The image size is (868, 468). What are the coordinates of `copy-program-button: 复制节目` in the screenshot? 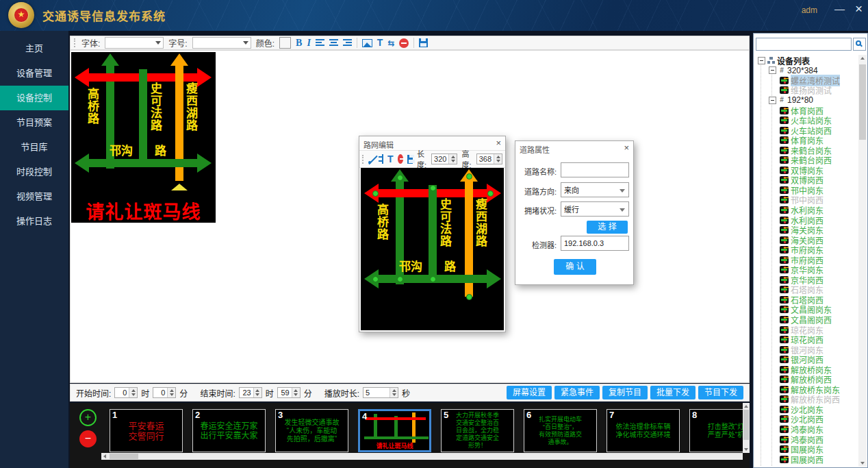 It's located at (625, 393).